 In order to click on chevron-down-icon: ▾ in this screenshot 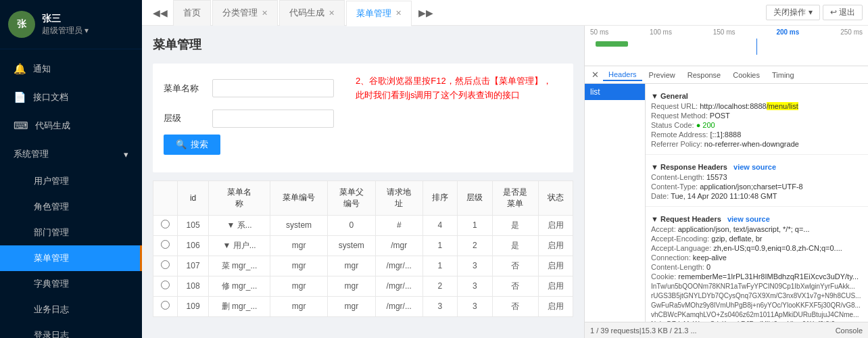, I will do `click(126, 154)`.